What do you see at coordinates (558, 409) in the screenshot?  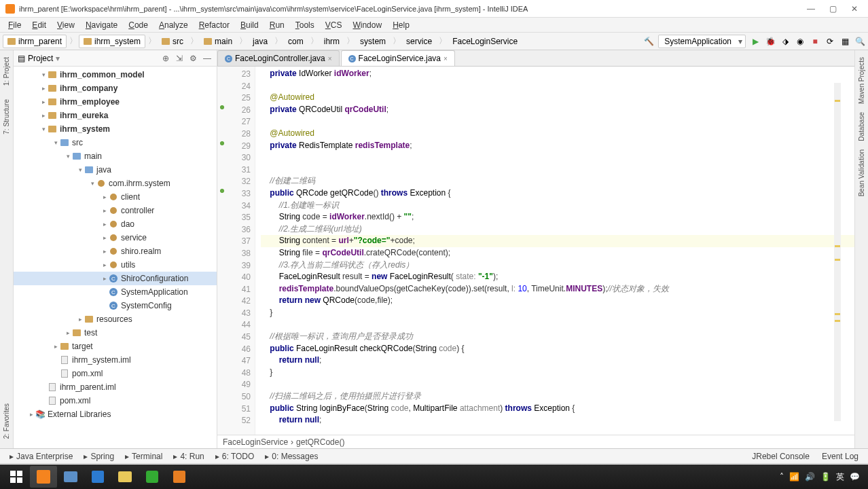 I see `code-line-51: public String loginByFace(String code, M…` at bounding box center [558, 409].